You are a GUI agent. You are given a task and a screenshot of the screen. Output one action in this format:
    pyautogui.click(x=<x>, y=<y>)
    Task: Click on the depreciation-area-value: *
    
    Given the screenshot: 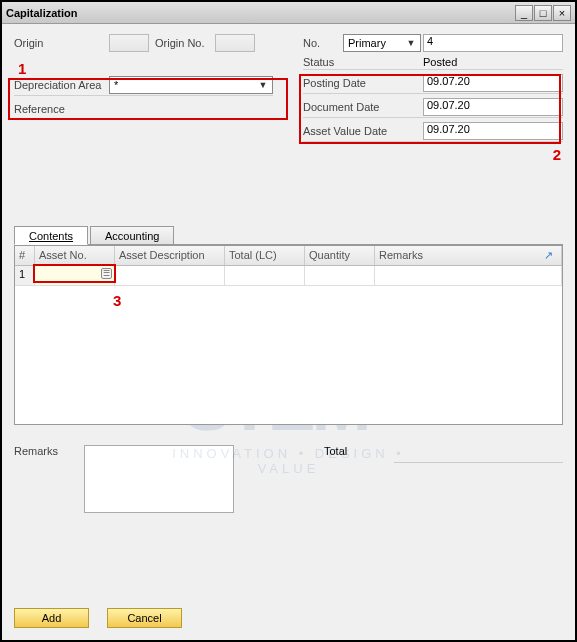 What is the action you would take?
    pyautogui.click(x=116, y=85)
    